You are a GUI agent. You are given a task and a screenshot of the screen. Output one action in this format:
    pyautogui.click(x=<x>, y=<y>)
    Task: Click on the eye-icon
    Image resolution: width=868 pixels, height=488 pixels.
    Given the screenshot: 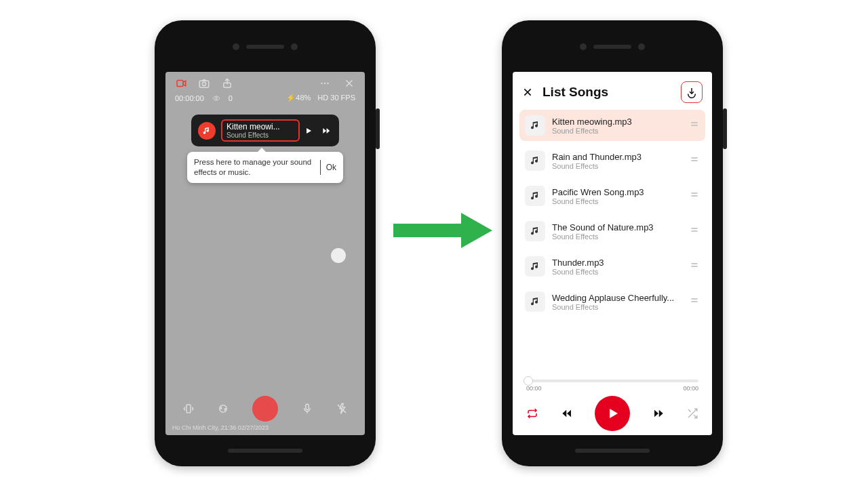 What is the action you would take?
    pyautogui.click(x=216, y=98)
    